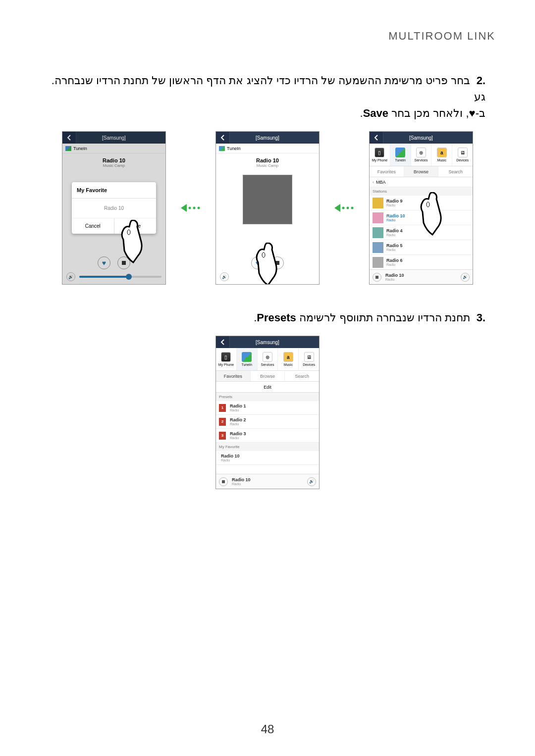  I want to click on svc-label: My Phone, so click(226, 364).